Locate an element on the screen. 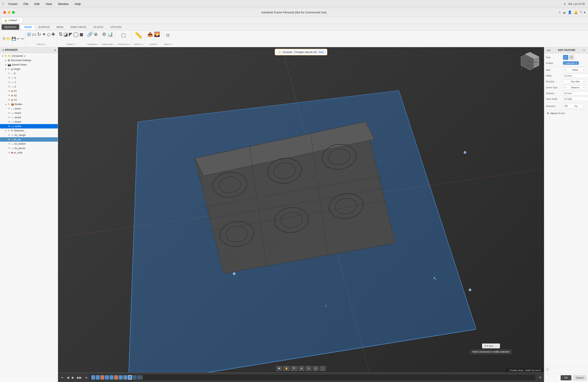  draft-icon: ◼ is located at coordinates (82, 35).